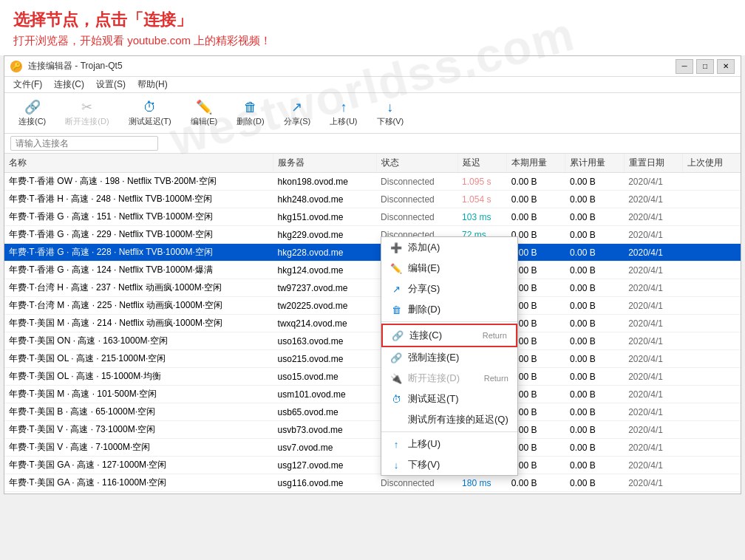 The image size is (745, 560). Describe the element at coordinates (372, 465) in the screenshot. I see `table-row: 年费·T·美国 GA · 高速 · 127·1000M·空闲 usg127.ov…` at that location.